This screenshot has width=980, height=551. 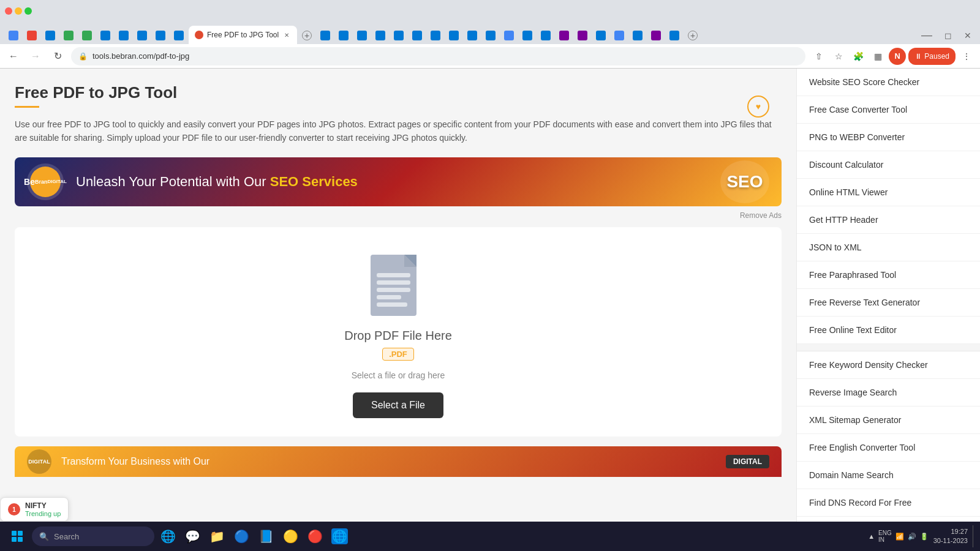 I want to click on ad-banner-2: DIGITAL Transform Your Business with Our…, so click(x=398, y=462).